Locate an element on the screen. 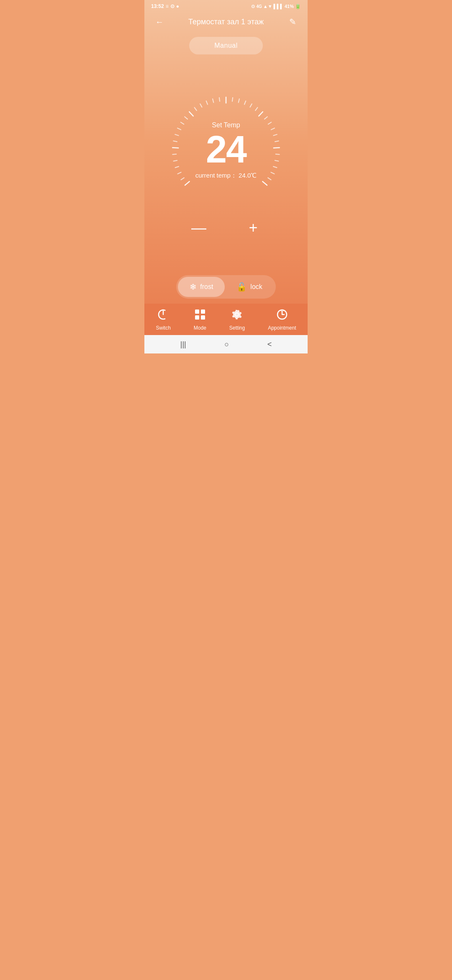 This screenshot has width=452, height=980. appointment-label: Appointment is located at coordinates (282, 328).